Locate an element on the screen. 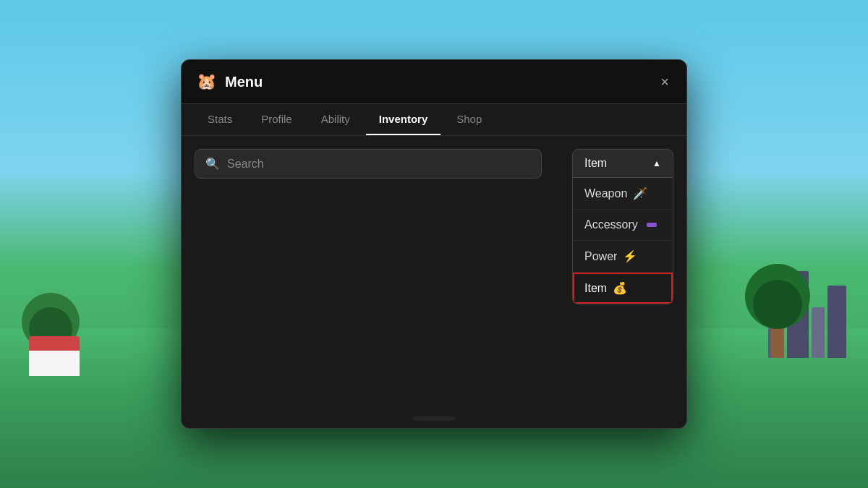  tab-ability: Ability is located at coordinates (336, 120).